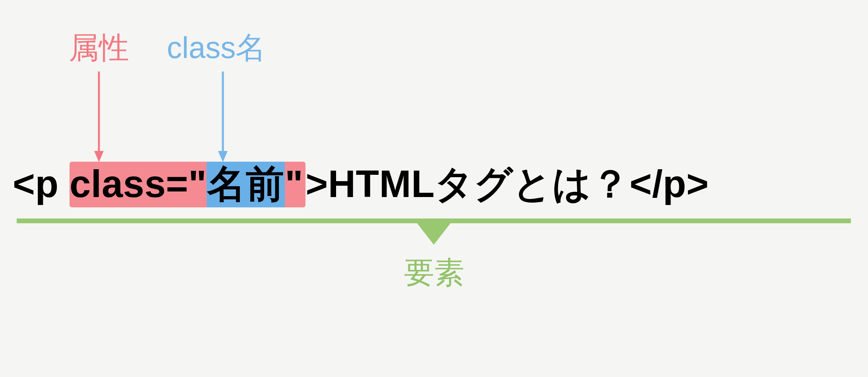  Describe the element at coordinates (479, 184) in the screenshot. I see `code-content: HTMLタグとは？` at that location.